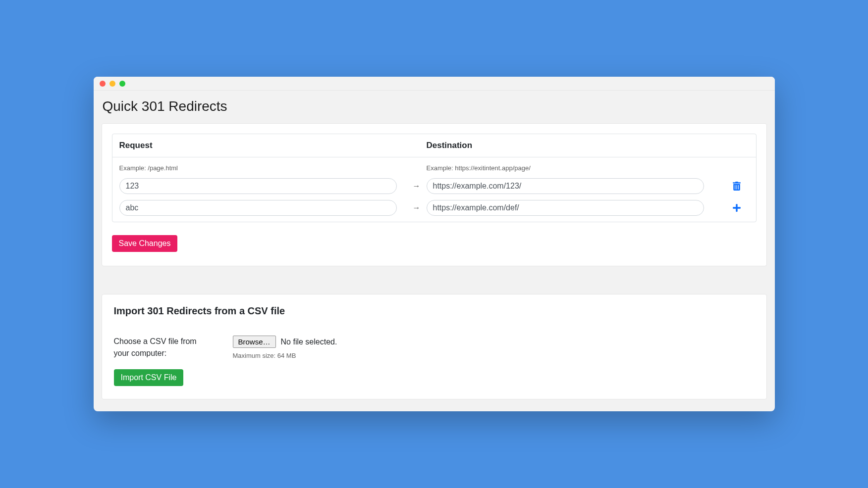 This screenshot has height=488, width=868. Describe the element at coordinates (149, 378) in the screenshot. I see `import-button: Import CSV File` at that location.